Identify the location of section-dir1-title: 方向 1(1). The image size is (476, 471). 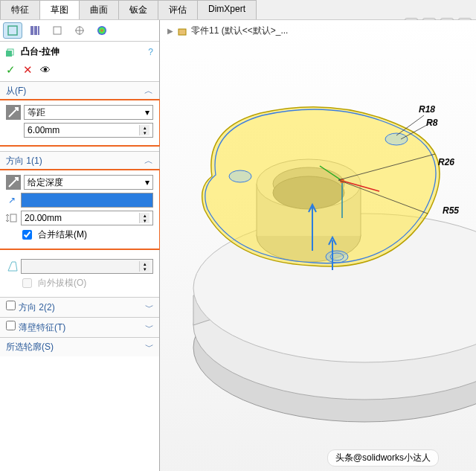
(24, 161).